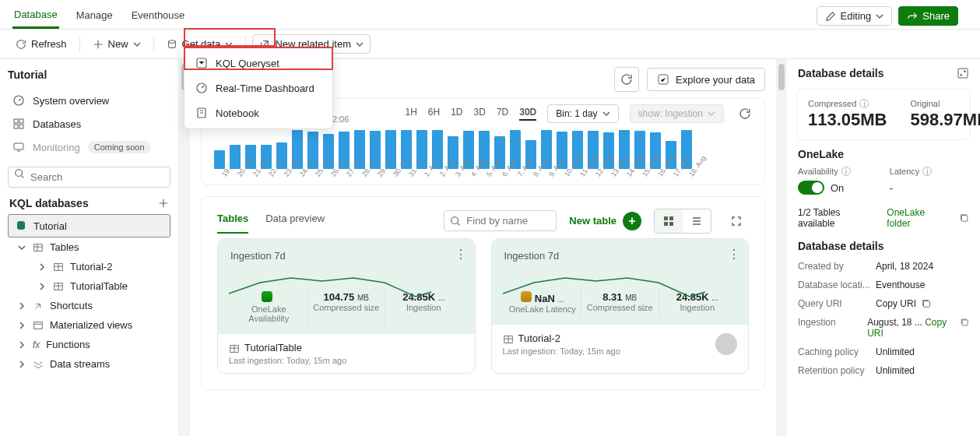 The image size is (980, 436). What do you see at coordinates (472, 114) in the screenshot?
I see `time-range-selector: 1H6H1D3D7D30D` at bounding box center [472, 114].